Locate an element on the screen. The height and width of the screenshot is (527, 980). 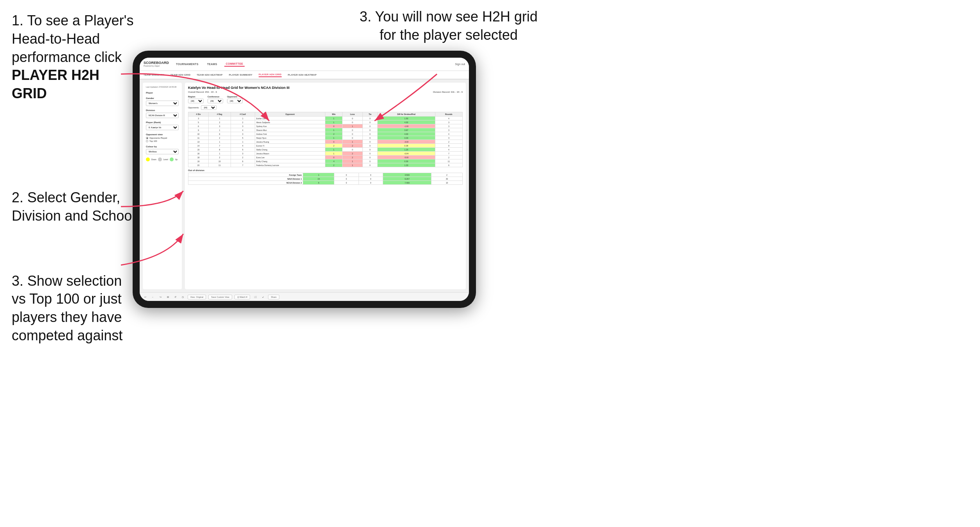
sign-out: Sign out is located at coordinates (460, 64).